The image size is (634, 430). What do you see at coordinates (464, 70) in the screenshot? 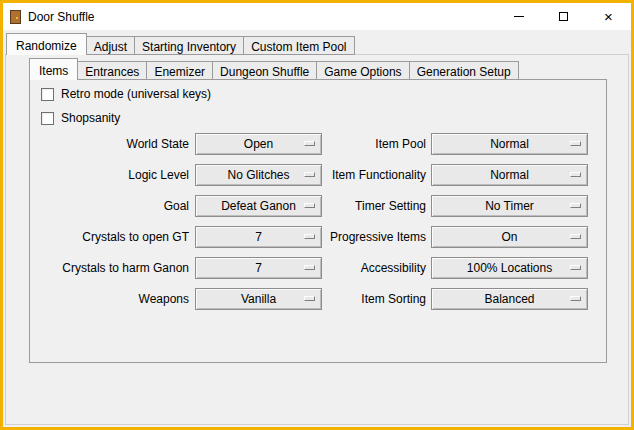
I see `tab-generation-setup: Generation Setup` at bounding box center [464, 70].